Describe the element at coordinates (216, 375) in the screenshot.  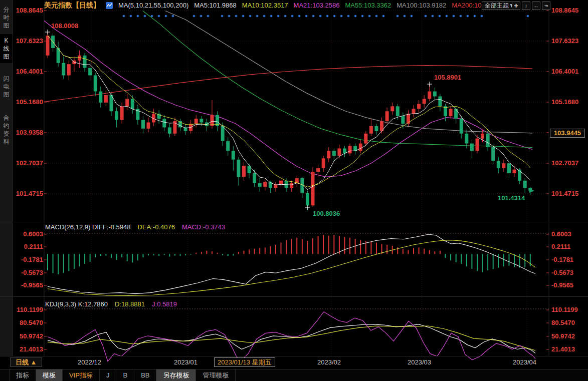
I see `tab-manage-templates: 管理模板` at that location.